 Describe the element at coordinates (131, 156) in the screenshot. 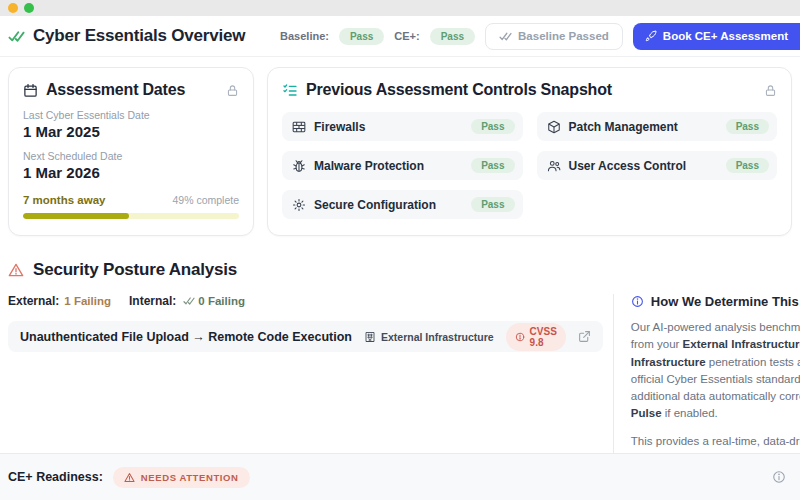

I see `next-date-label: Next Scheduled Date` at that location.